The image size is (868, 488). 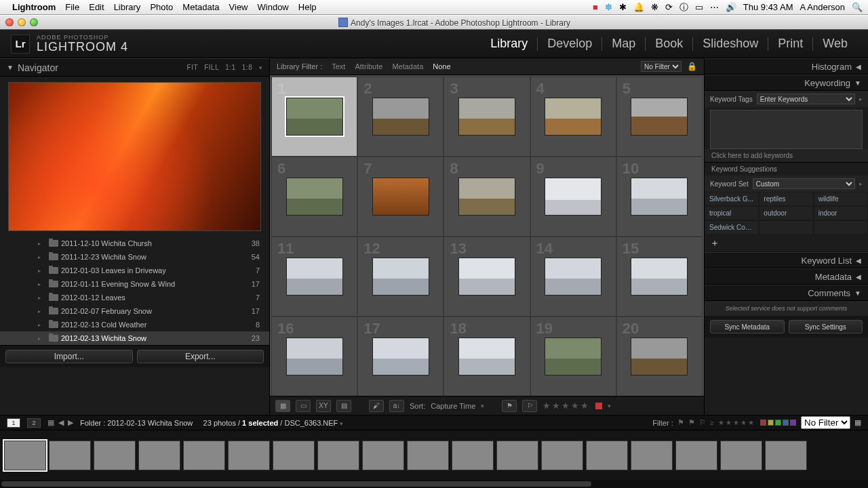 What do you see at coordinates (858, 423) in the screenshot?
I see `filter-lock-icon: ▦` at bounding box center [858, 423].